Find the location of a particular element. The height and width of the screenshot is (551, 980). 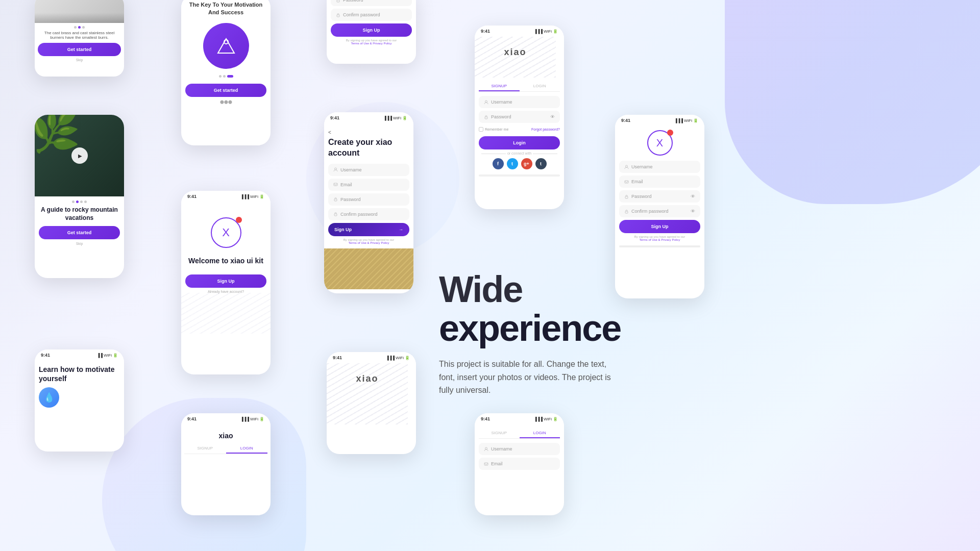

time-9: 9:41 is located at coordinates (485, 31).